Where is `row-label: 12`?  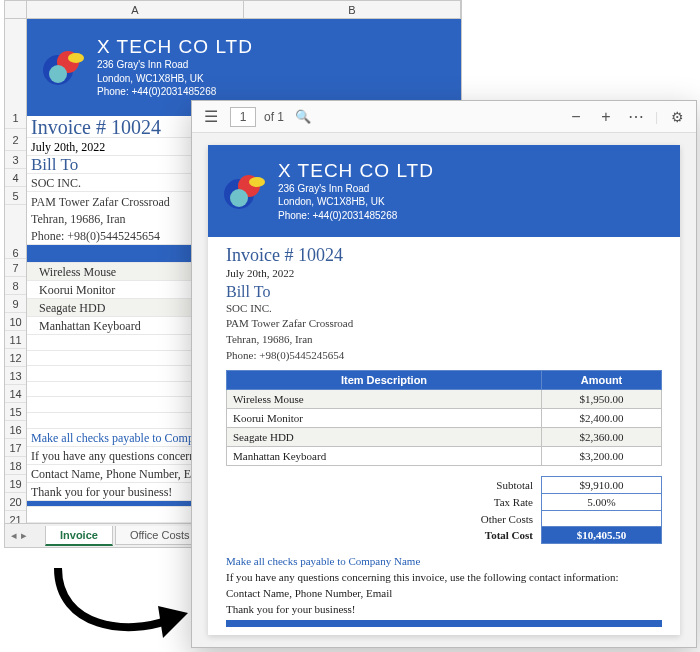 row-label: 12 is located at coordinates (16, 358).